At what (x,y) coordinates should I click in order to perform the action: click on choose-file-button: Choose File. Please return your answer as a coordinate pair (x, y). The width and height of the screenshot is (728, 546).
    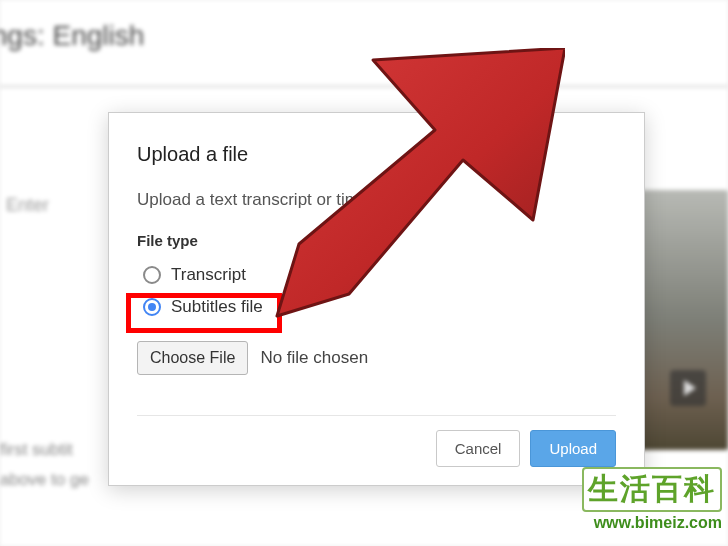
    Looking at the image, I should click on (192, 358).